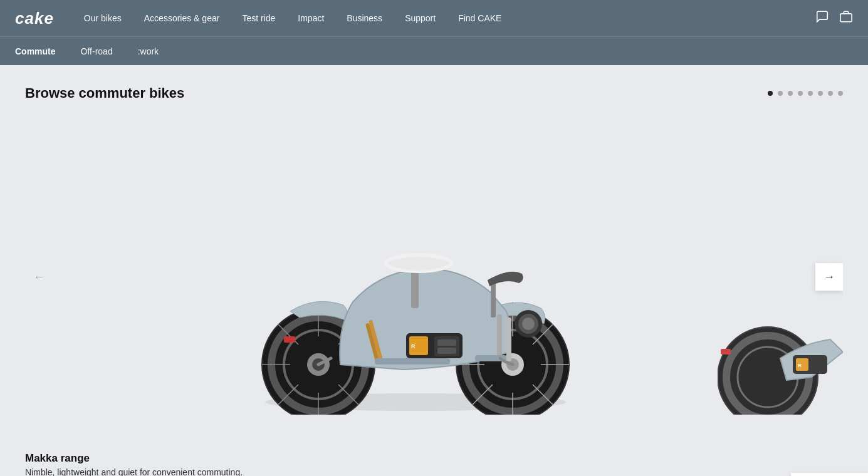  Describe the element at coordinates (834, 19) in the screenshot. I see `nav-icons` at that location.